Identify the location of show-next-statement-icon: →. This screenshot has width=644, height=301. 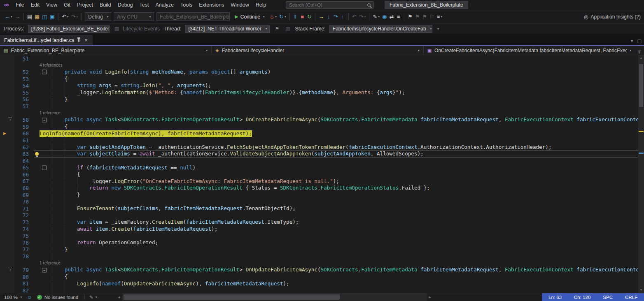
(321, 16).